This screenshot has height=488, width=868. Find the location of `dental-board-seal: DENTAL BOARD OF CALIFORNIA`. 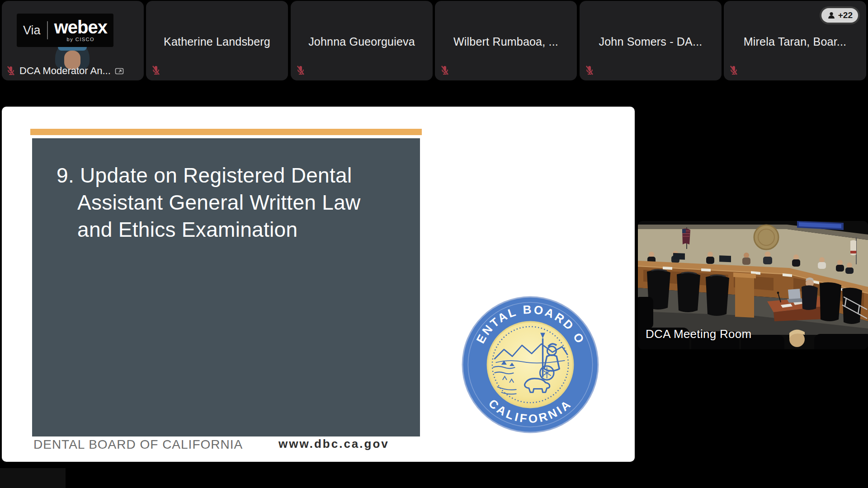

dental-board-seal: DENTAL BOARD OF CALIFORNIA is located at coordinates (530, 365).